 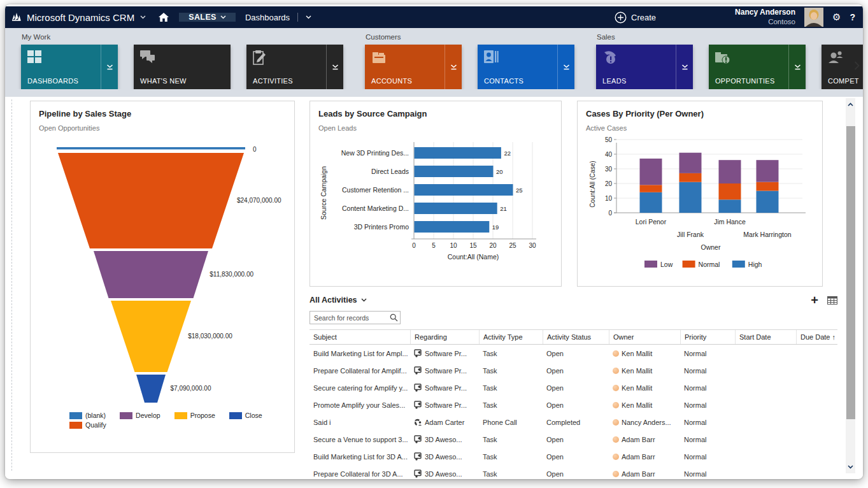 I want to click on view-selector: All Activities, so click(x=338, y=300).